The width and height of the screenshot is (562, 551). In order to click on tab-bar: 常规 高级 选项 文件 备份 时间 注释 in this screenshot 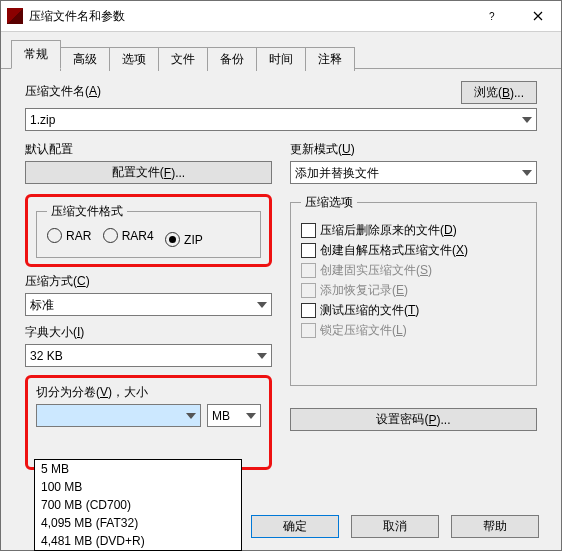, I will do `click(281, 54)`.